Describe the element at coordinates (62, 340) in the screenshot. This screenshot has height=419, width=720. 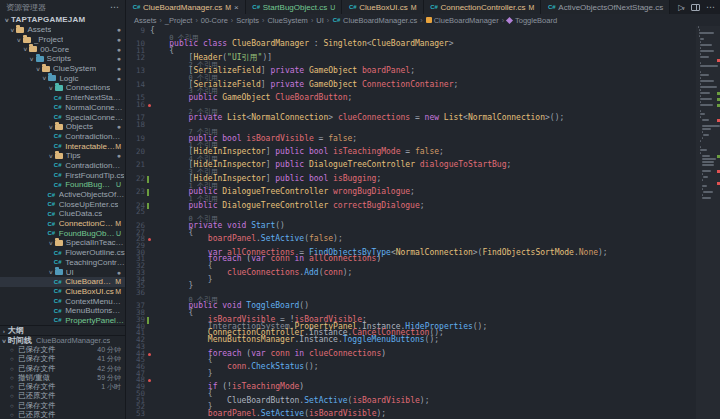
I see `timeline-section-header: ∨ 时间线 ClueBoardManager.cs` at that location.